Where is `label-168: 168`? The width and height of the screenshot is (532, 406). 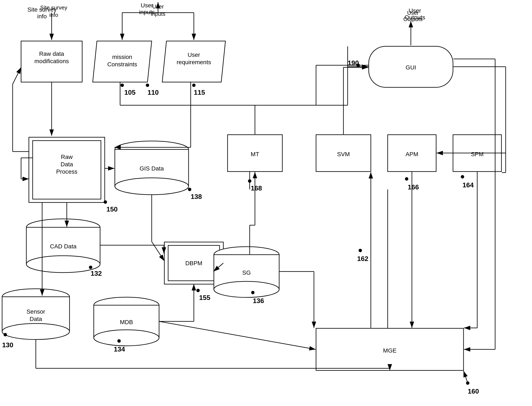
label-168: 168 is located at coordinates (256, 188).